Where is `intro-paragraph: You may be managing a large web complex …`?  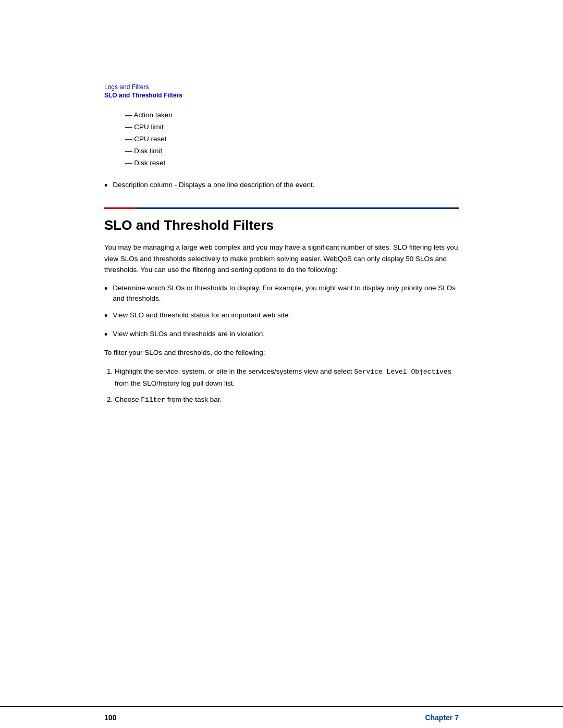 intro-paragraph: You may be managing a large web complex … is located at coordinates (282, 258).